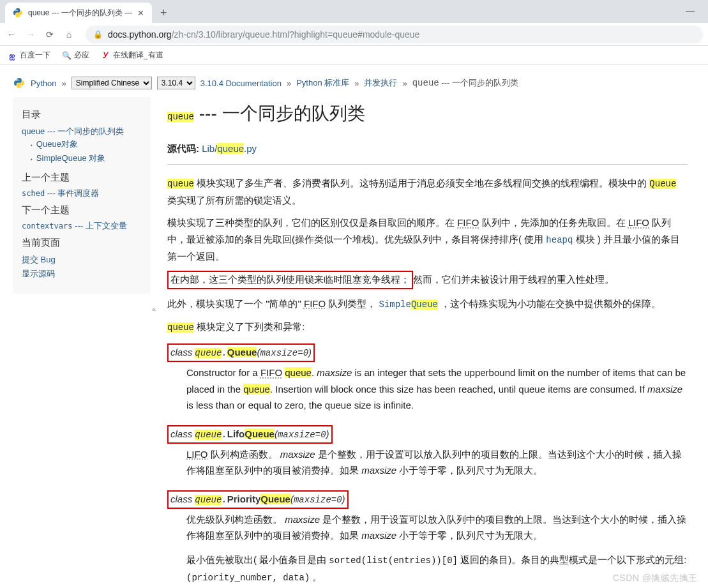 The width and height of the screenshot is (708, 588). What do you see at coordinates (82, 193) in the screenshot?
I see `prev-topic-link: sched --- 事件调度器` at bounding box center [82, 193].